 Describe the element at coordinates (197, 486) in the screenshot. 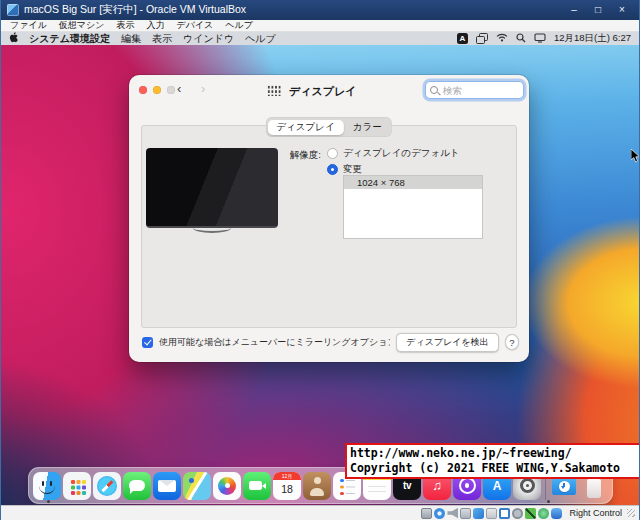

I see `dock-icon-maps` at that location.